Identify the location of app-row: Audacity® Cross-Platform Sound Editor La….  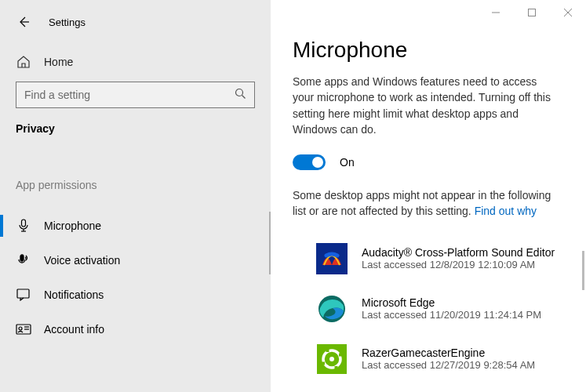
(430, 262).